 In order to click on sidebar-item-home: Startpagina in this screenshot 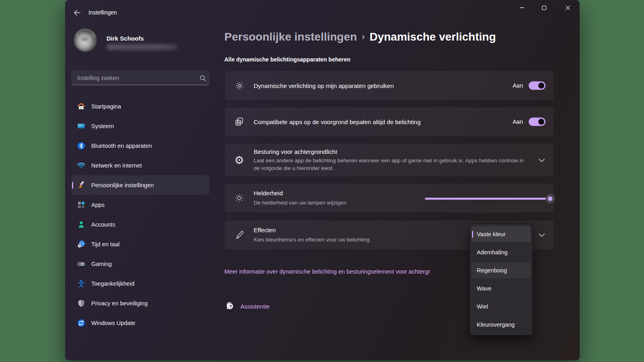, I will do `click(141, 106)`.